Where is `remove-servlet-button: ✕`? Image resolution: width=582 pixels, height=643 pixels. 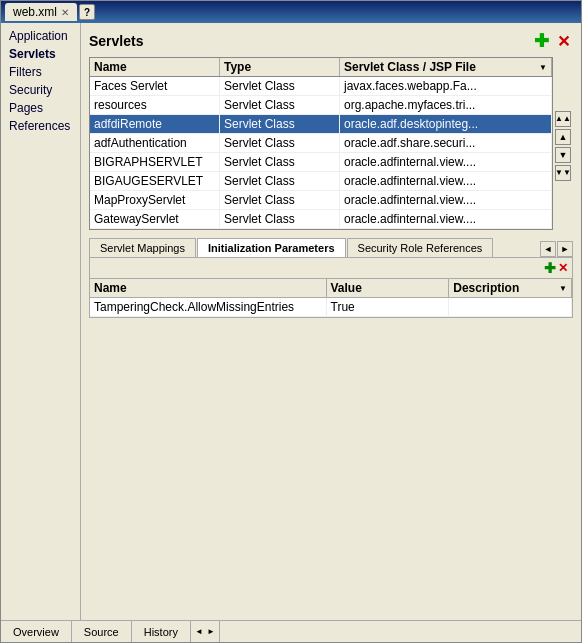
remove-servlet-button: ✕ is located at coordinates (563, 41).